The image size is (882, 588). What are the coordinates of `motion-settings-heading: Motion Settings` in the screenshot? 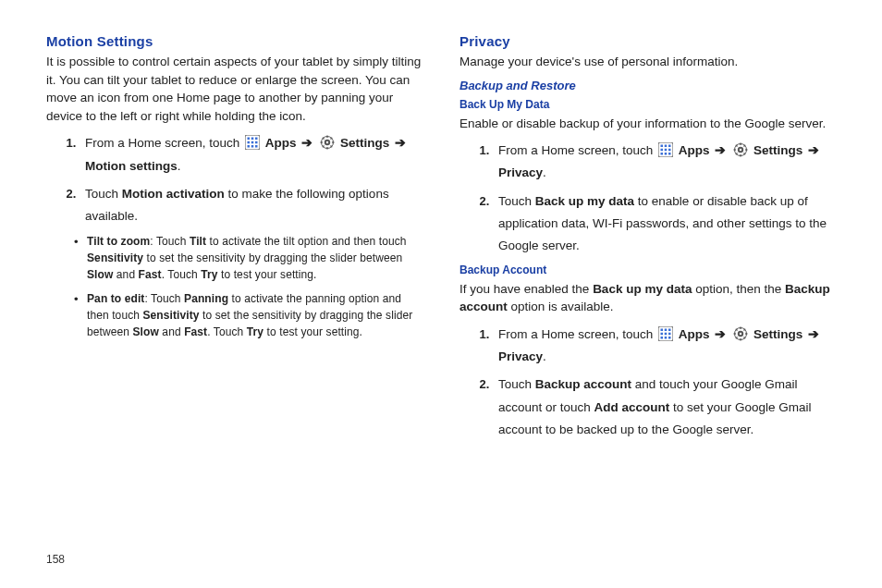 It's located at (235, 41).